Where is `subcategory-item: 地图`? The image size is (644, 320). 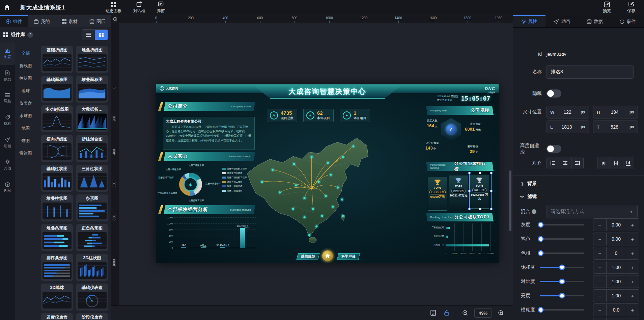 subcategory-item: 地图 is located at coordinates (26, 128).